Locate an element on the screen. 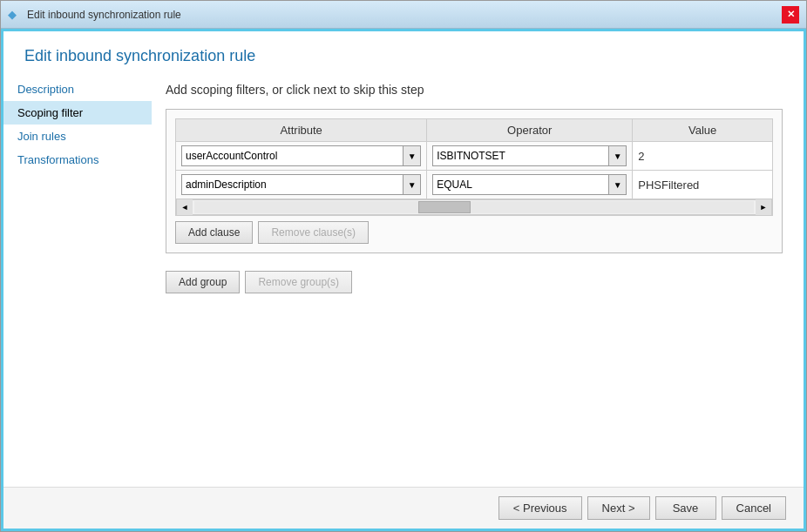 Image resolution: width=807 pixels, height=532 pixels. remove-clause-button: Remove clause(s) is located at coordinates (314, 232).